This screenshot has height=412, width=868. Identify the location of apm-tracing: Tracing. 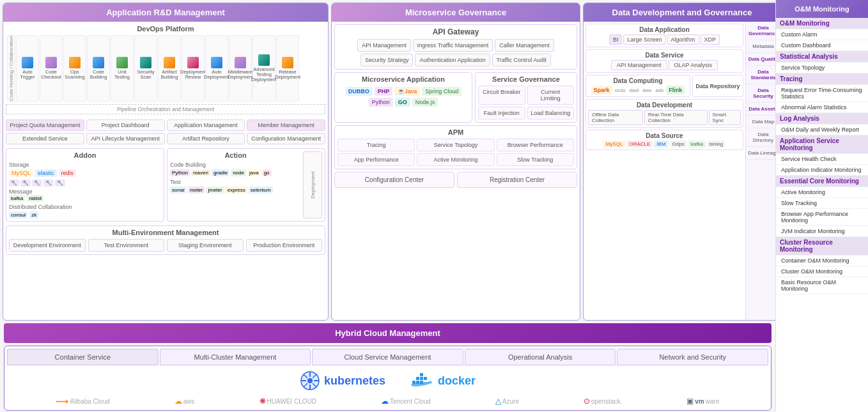
(376, 145).